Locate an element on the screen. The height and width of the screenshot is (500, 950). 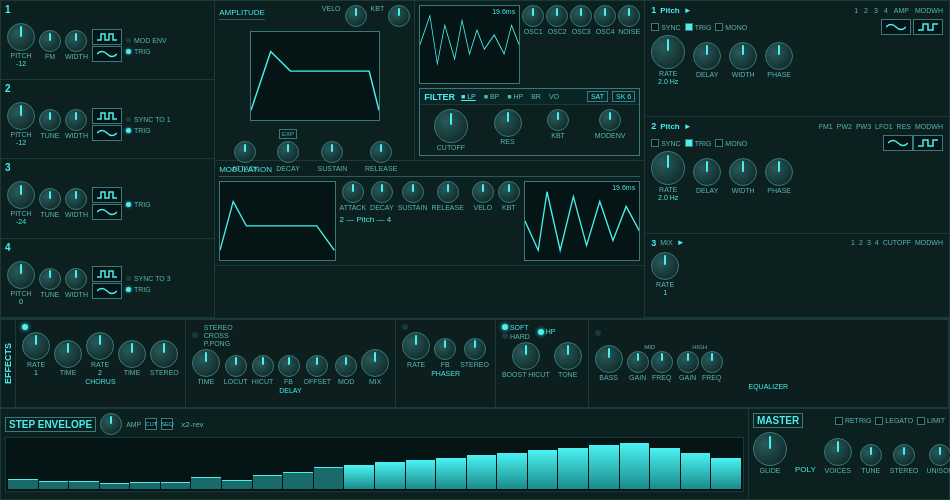
velo-knob is located at coordinates (356, 16).